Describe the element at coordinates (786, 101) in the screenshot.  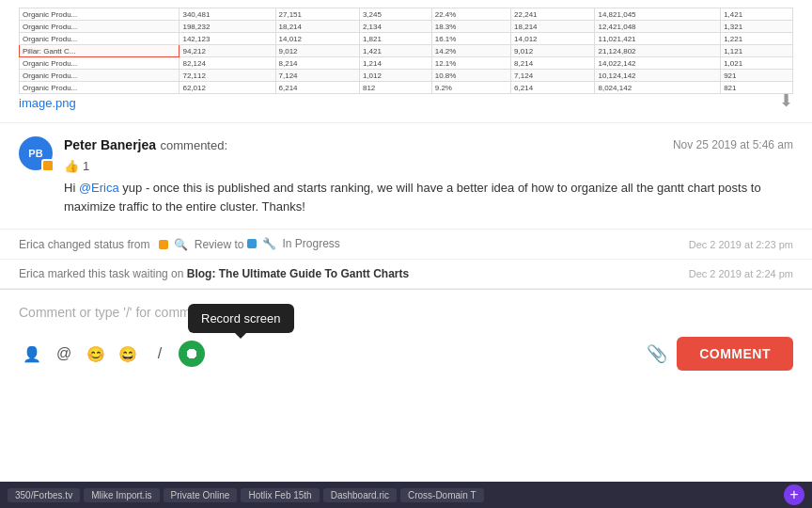
I see `download-icon: ⬇` at that location.